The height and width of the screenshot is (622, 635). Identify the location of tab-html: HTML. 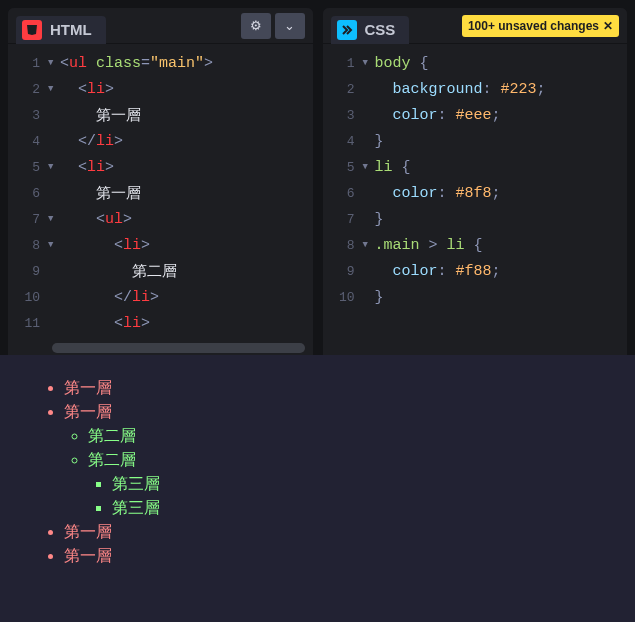
(61, 30).